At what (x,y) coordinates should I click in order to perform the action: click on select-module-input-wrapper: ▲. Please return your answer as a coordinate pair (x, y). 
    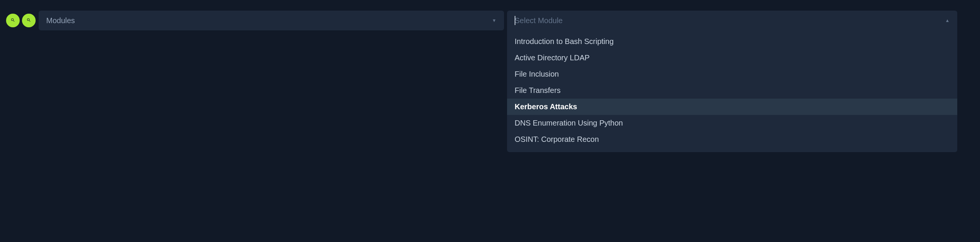
    Looking at the image, I should click on (732, 21).